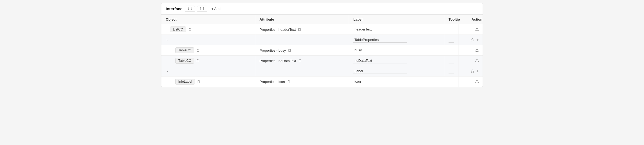  Describe the element at coordinates (397, 19) in the screenshot. I see `col-header-label: Label` at that location.